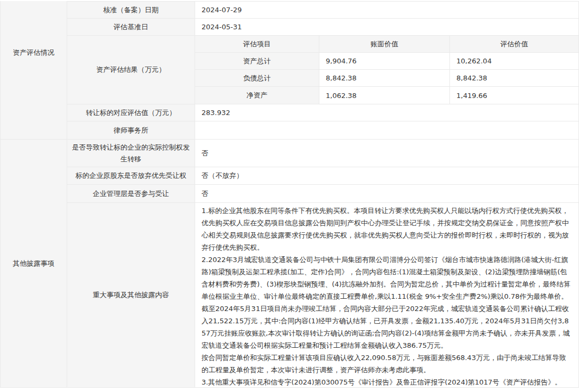  I want to click on row-label: 重大事项及其他披露内容, so click(131, 295).